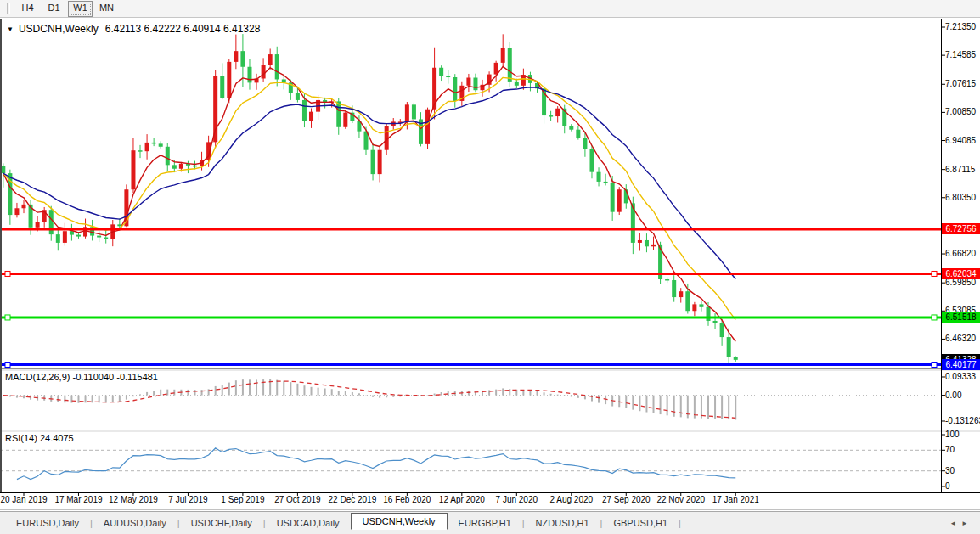  Describe the element at coordinates (308, 523) in the screenshot. I see `tab-usdcad-daily: USDCAD,Daily` at that location.